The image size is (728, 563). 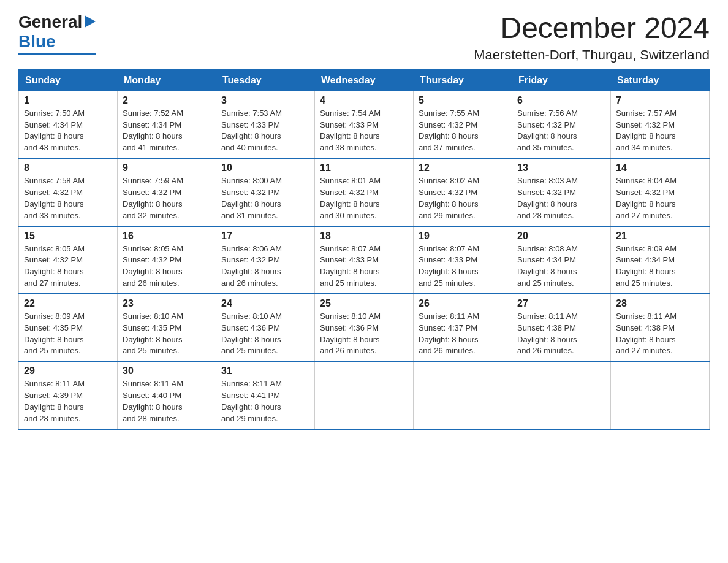 I want to click on day-info: Sunrise: 7:55 AMSunset: 4:32 PMDaylight:…, so click(x=463, y=131).